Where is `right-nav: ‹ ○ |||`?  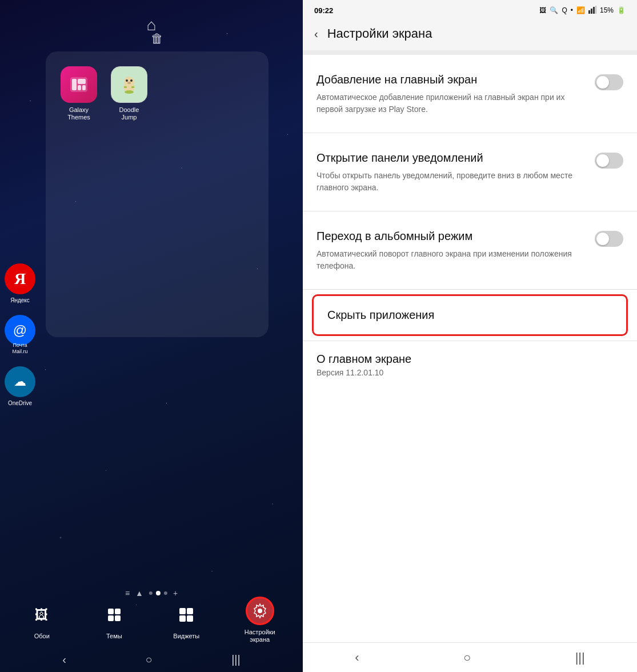
right-nav: ‹ ○ ||| is located at coordinates (470, 657).